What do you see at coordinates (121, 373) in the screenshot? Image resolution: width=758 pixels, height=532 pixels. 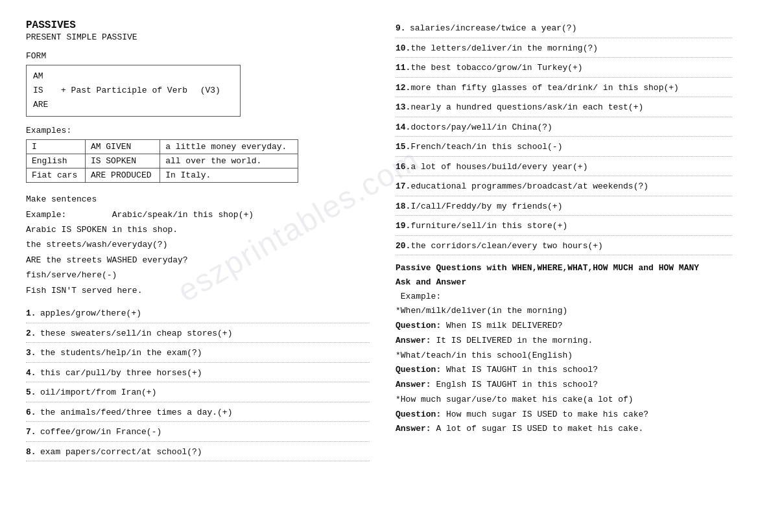 I see `exercise-text: this car/pull/by three horses(+)` at bounding box center [121, 373].